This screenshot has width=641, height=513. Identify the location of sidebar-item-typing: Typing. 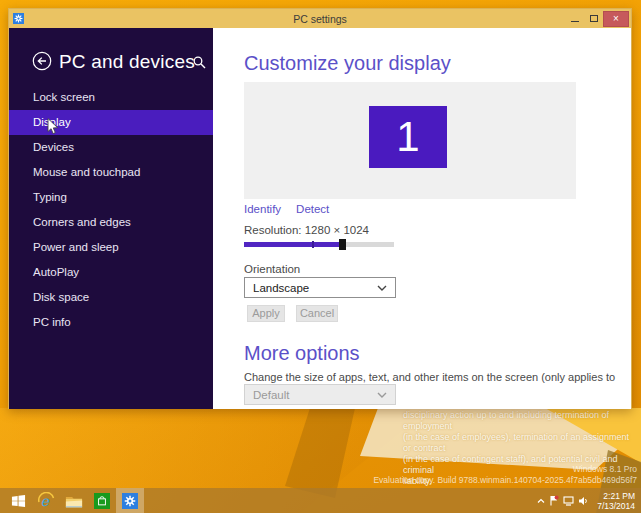
(111, 198).